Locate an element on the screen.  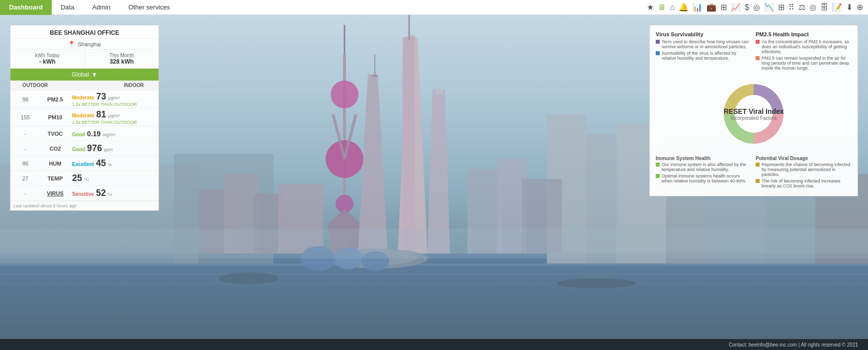
viral-title: Potential Viral Dosage is located at coordinates (803, 158).